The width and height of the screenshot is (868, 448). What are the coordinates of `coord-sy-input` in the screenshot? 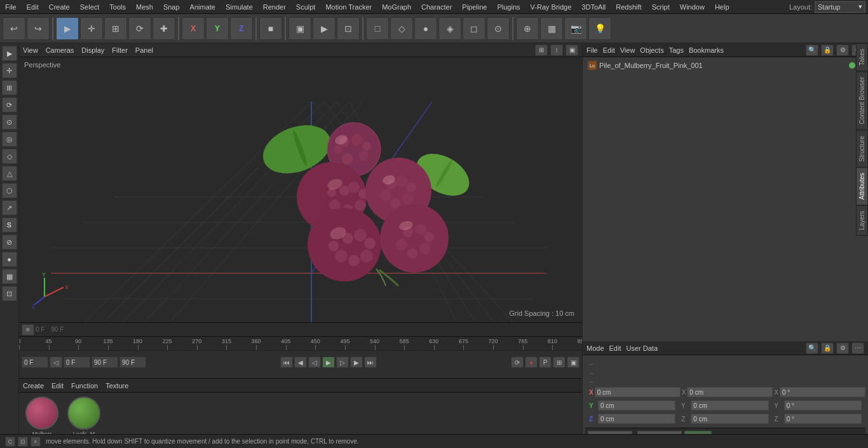 It's located at (729, 405).